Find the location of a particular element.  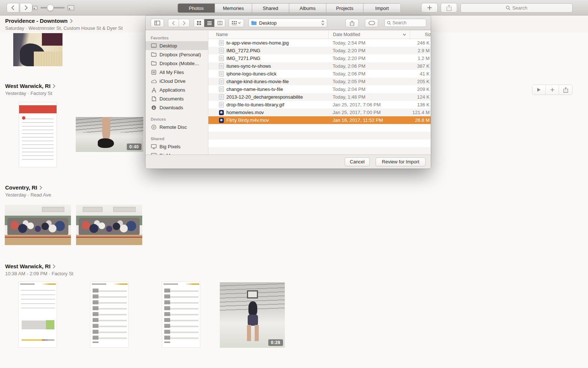

thumbnail-zoom-slider is located at coordinates (53, 8).